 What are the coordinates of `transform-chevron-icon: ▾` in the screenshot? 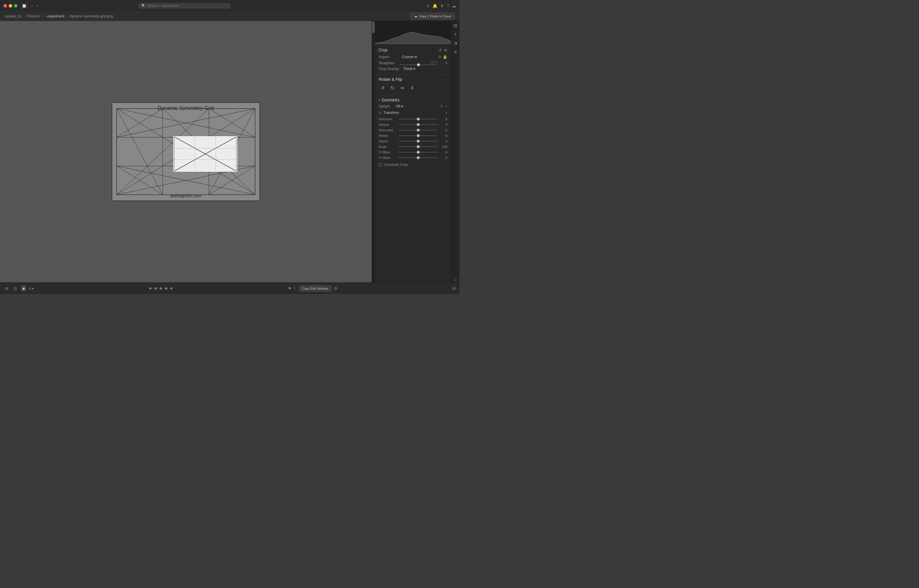 It's located at (446, 113).